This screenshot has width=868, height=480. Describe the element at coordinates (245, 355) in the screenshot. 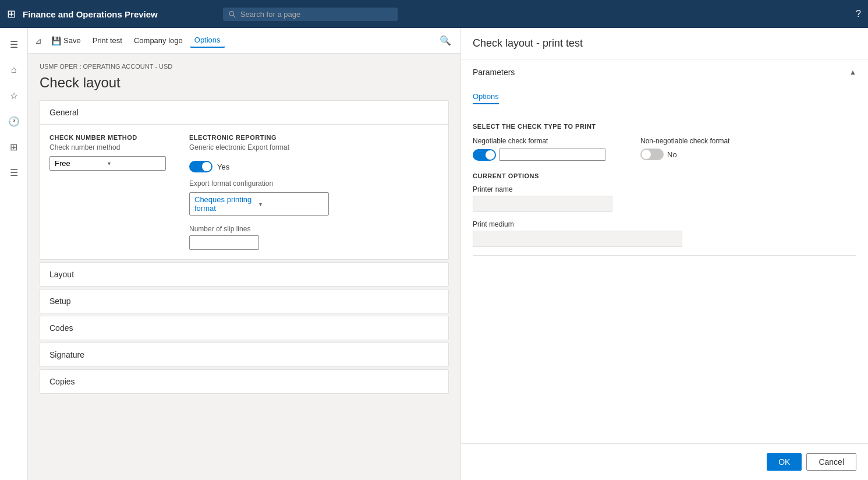

I see `signature-section-header: Signature` at that location.